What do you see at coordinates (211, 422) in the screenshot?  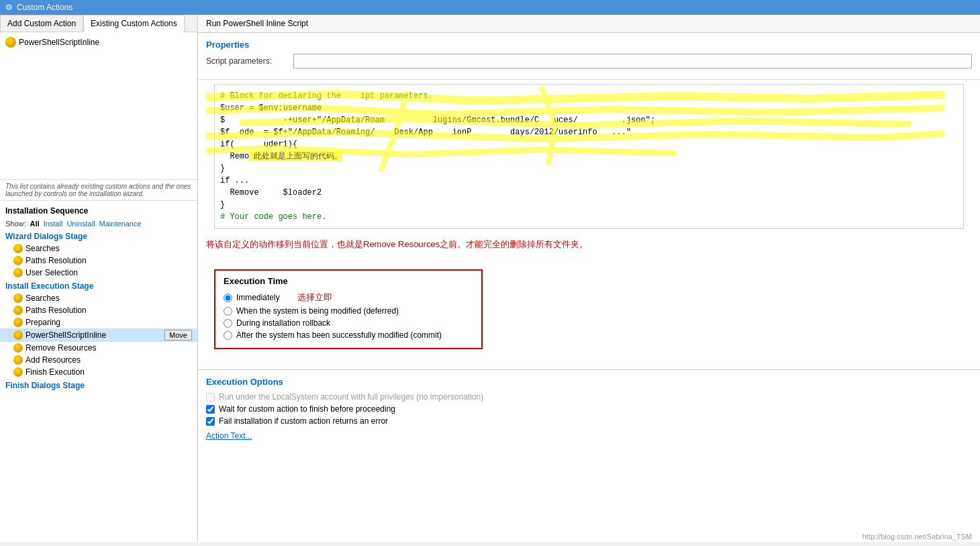 I see `checkbox-fail` at bounding box center [211, 422].